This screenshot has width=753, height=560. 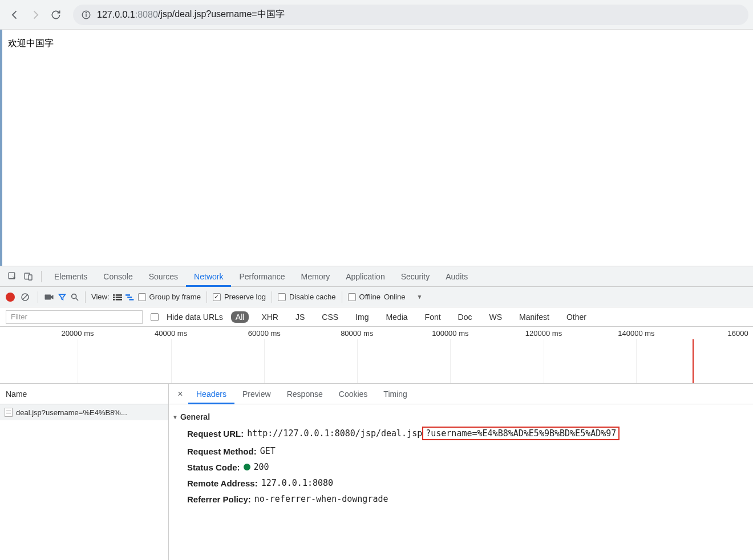 What do you see at coordinates (86, 15) in the screenshot?
I see `info-icon` at bounding box center [86, 15].